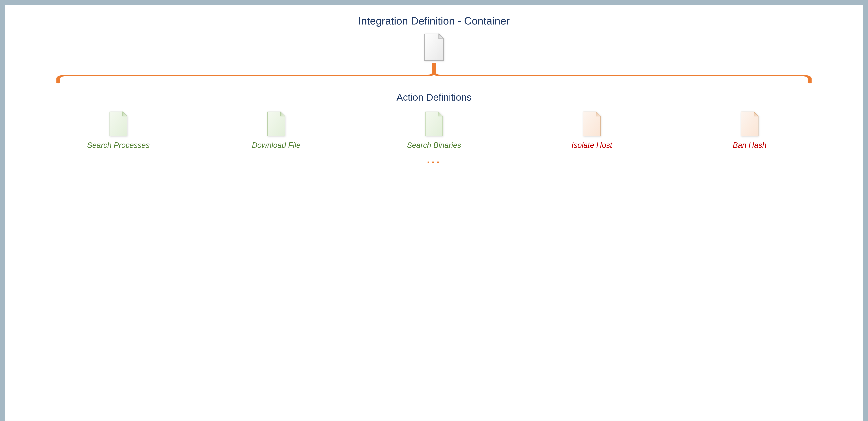 The width and height of the screenshot is (868, 421). What do you see at coordinates (750, 130) in the screenshot?
I see `action-item-ban-hash: Ban Hash` at bounding box center [750, 130].